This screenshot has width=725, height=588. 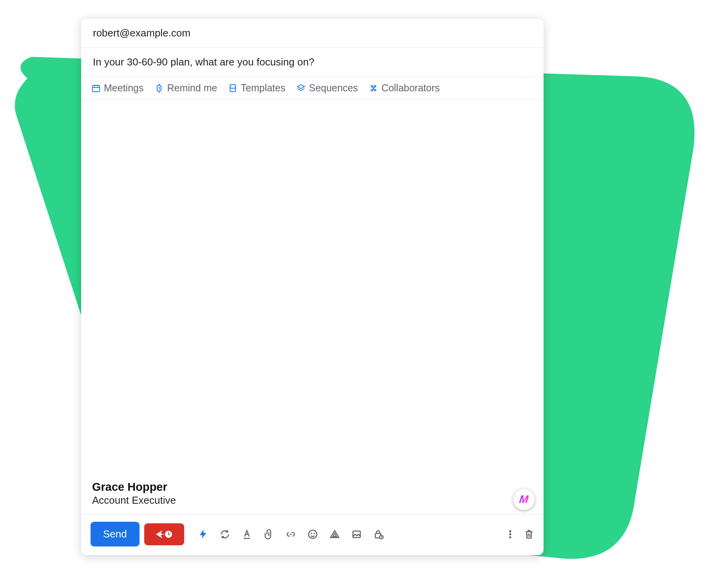 I want to click on layers-icon, so click(x=301, y=88).